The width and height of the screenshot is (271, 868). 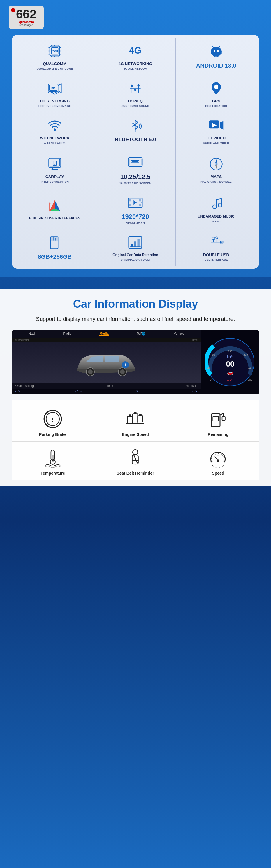 What do you see at coordinates (67, 334) in the screenshot?
I see `nav-radio: Radio` at bounding box center [67, 334].